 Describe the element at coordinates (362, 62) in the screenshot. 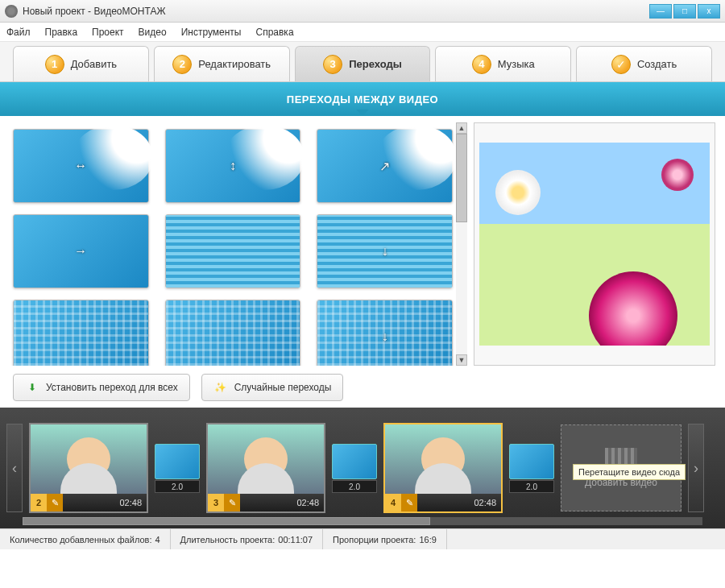

I see `steps-bar: 1 Добавить 2 Редактировать 3 Переходы 4 …` at that location.